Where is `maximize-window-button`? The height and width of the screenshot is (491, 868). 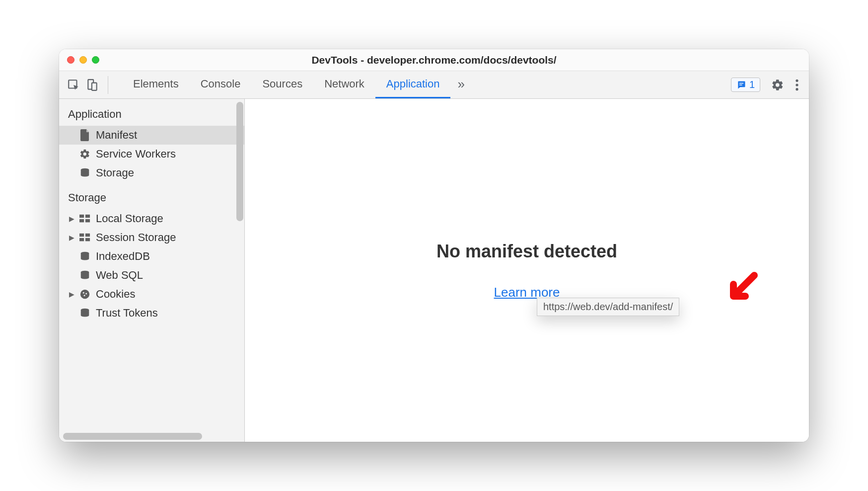
maximize-window-button is located at coordinates (95, 60).